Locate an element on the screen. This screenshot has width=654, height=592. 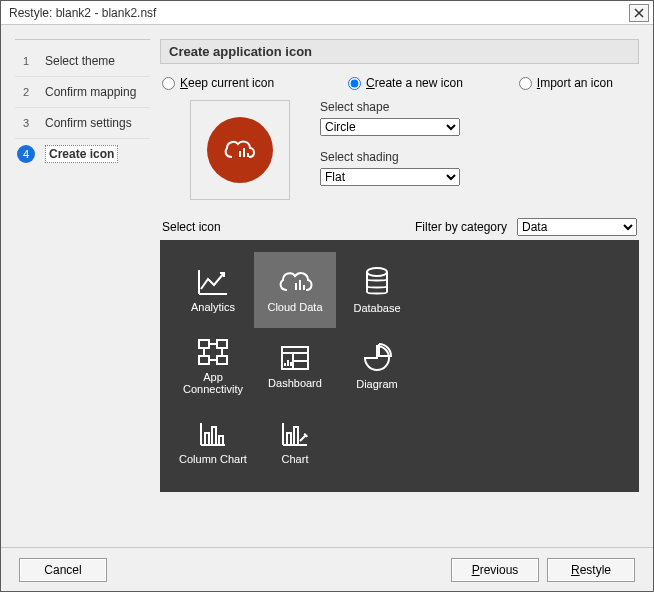
step-label: Select theme is located at coordinates (80, 61).